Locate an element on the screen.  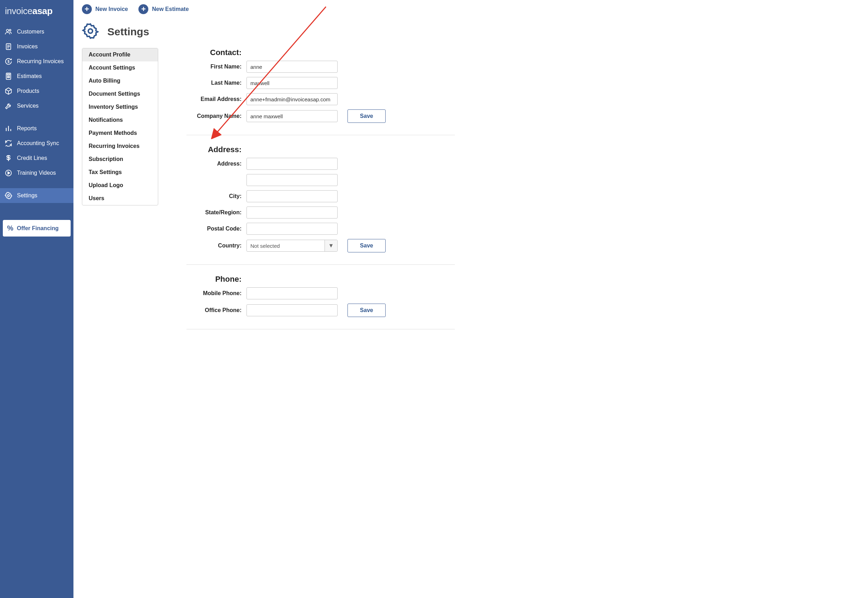
sidebar-item-accounting-sync: Accounting Sync is located at coordinates (37, 143).